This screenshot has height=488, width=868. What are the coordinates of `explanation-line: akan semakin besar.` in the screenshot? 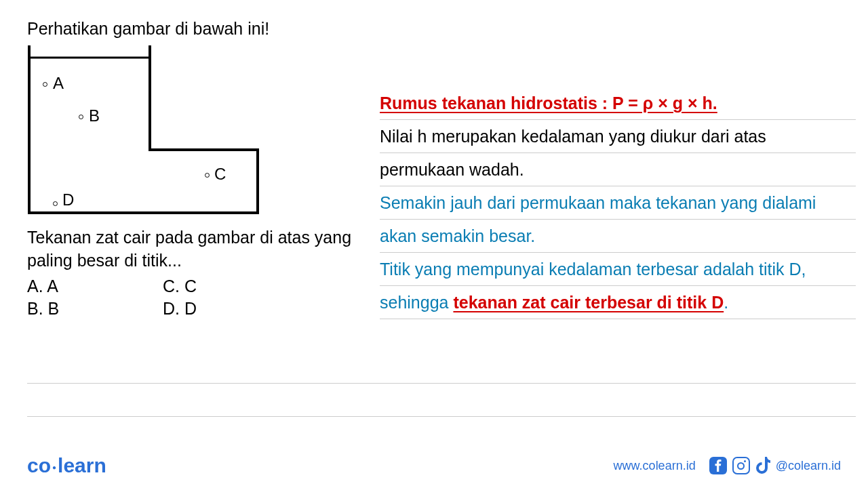 It's located at (618, 236).